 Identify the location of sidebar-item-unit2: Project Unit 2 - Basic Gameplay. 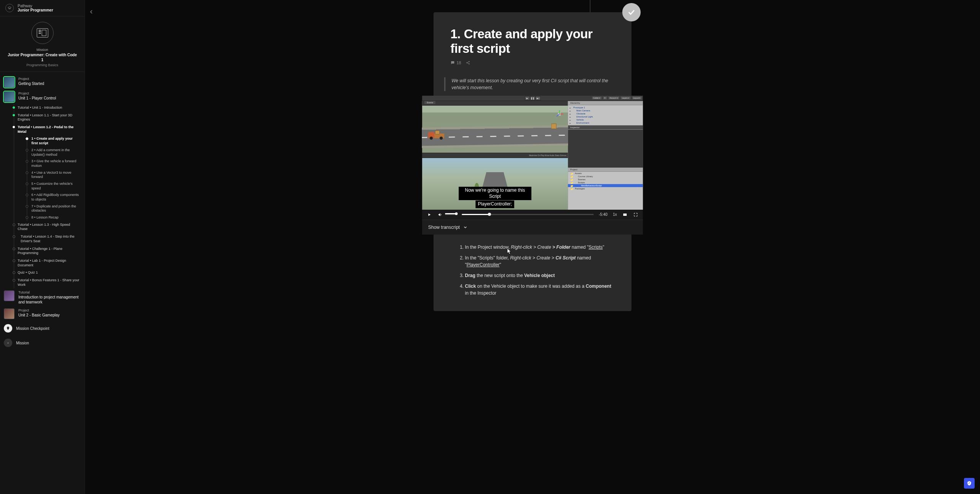
(42, 314).